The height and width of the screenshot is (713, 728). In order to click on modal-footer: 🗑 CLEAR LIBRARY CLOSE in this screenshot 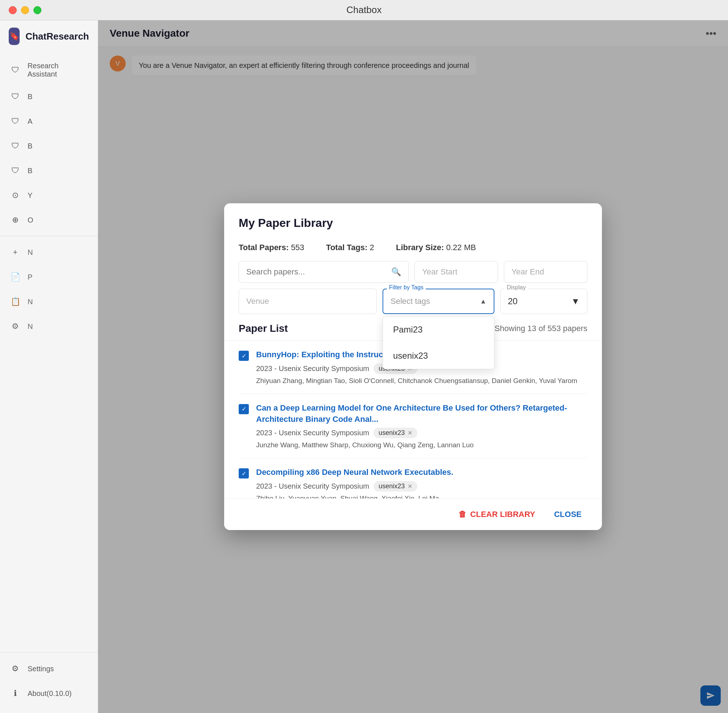, I will do `click(413, 514)`.